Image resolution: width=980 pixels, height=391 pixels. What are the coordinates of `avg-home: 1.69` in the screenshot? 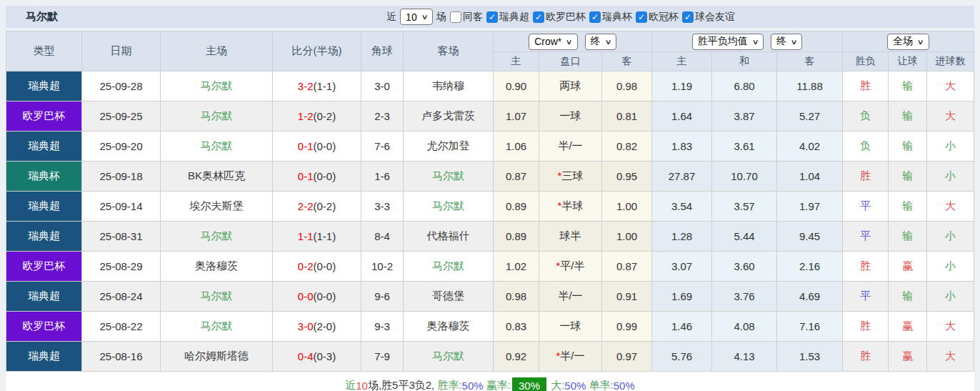 It's located at (682, 297).